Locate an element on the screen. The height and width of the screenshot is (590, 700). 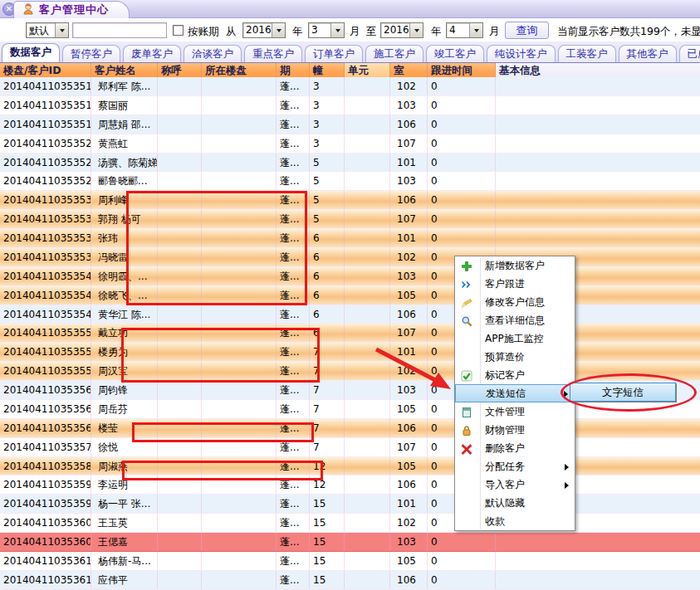
column-header: 室 is located at coordinates (409, 71).